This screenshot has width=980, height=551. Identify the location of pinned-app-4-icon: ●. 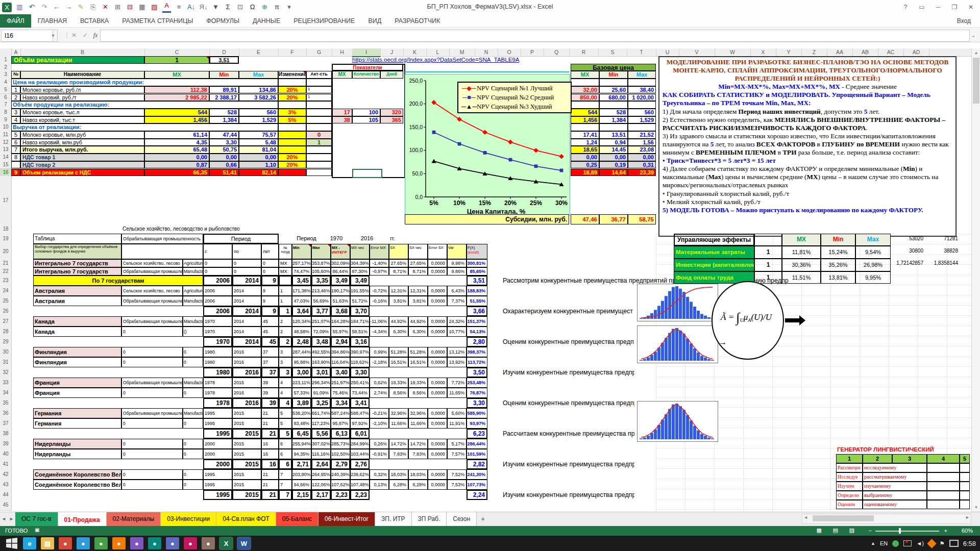
(119, 543).